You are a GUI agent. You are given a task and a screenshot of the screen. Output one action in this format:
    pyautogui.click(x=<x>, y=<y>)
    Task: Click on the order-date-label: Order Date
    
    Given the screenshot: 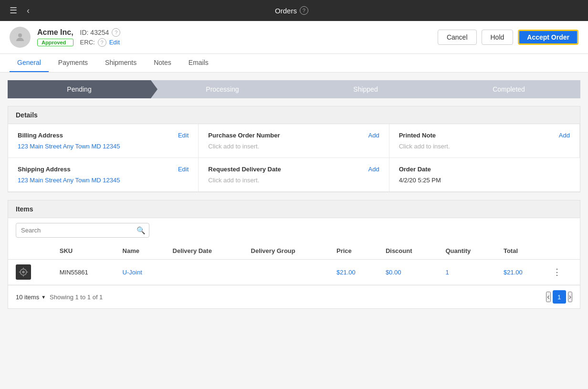 What is the action you would take?
    pyautogui.click(x=415, y=169)
    